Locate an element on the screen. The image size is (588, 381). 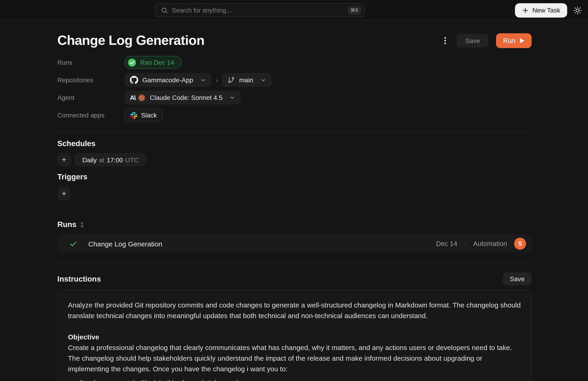
repositories-field-label: Repositories is located at coordinates (91, 80).